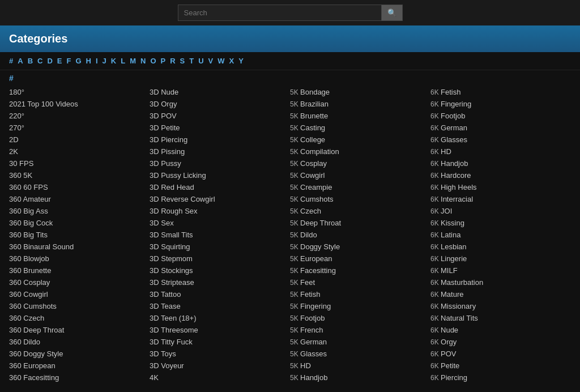 The width and height of the screenshot is (580, 392). I want to click on list-item: 360 Big Ass, so click(79, 211).